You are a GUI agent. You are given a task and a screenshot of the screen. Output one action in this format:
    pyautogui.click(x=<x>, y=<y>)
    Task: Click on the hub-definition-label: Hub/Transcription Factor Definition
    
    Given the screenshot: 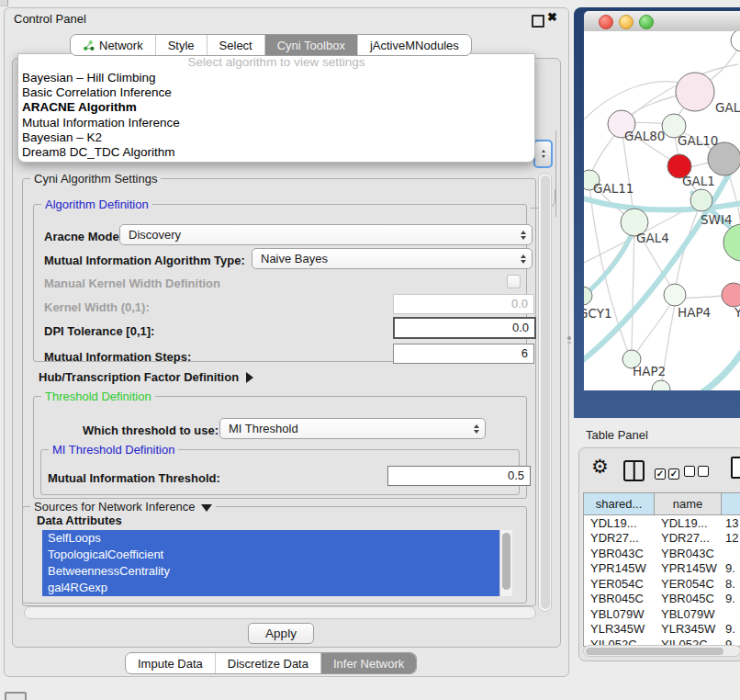 What is the action you would take?
    pyautogui.click(x=139, y=377)
    